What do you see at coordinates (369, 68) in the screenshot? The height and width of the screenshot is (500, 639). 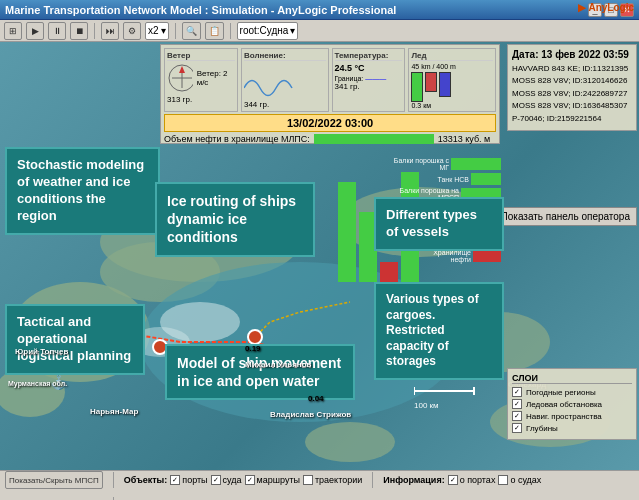 I see `temp-value: 24.5 °C` at bounding box center [369, 68].